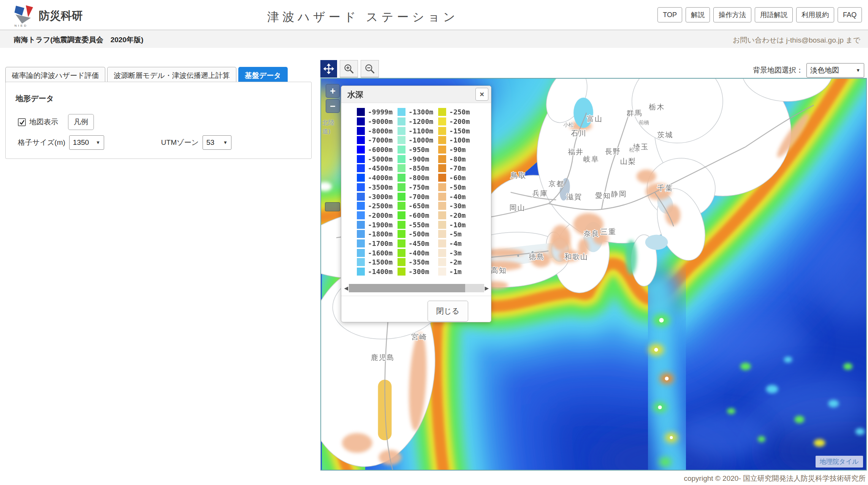 The image size is (868, 485). I want to click on nav-kaisetsu-button: 解説, so click(698, 15).